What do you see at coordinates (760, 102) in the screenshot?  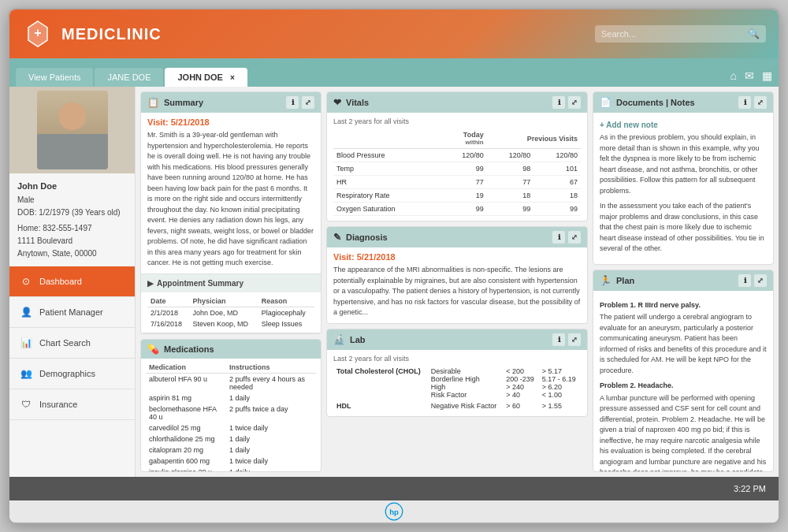 I see `documents-expand-btn: ⤢` at bounding box center [760, 102].